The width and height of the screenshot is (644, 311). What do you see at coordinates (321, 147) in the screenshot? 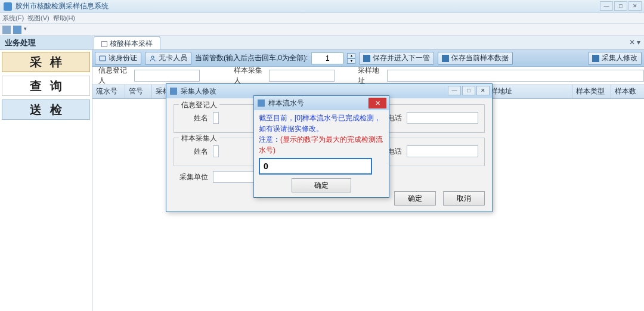
I see `sample-serial-dialog: 样本流水号 ✕ 截至目前，[0]样本流水号已完成检测，如有误请据实修改。 注意：…` at bounding box center [321, 147].